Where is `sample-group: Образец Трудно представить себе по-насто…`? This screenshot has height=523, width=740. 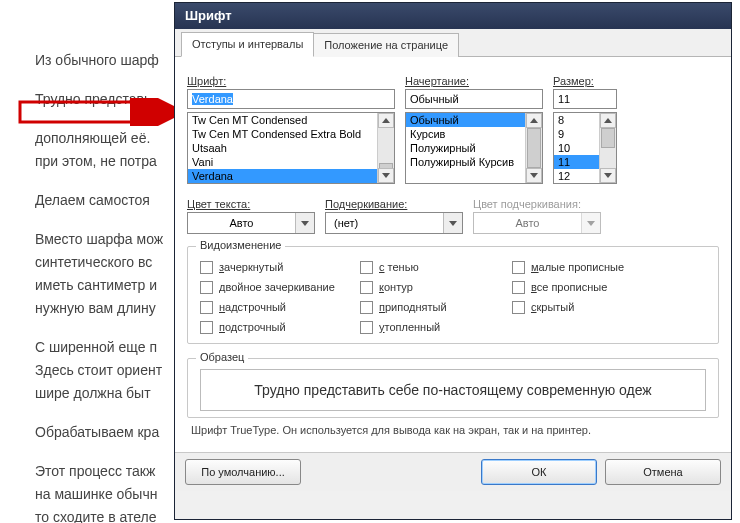 sample-group: Образец Трудно представить себе по-насто… is located at coordinates (453, 388).